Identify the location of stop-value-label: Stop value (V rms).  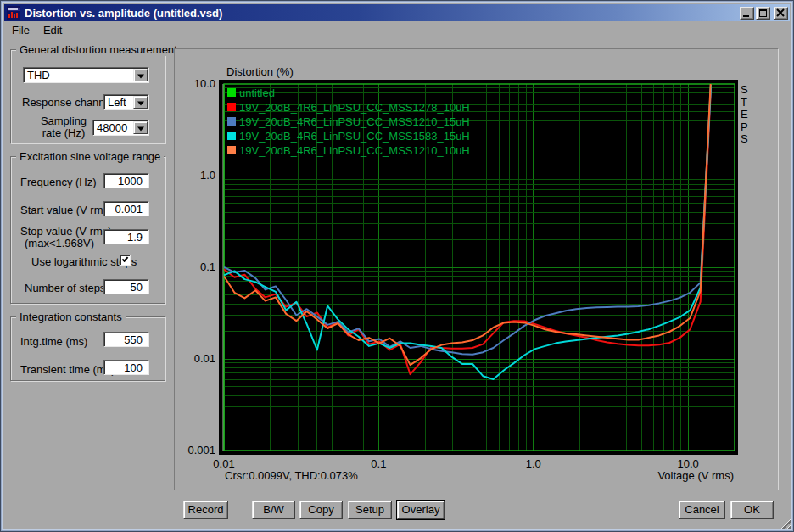
(66, 231).